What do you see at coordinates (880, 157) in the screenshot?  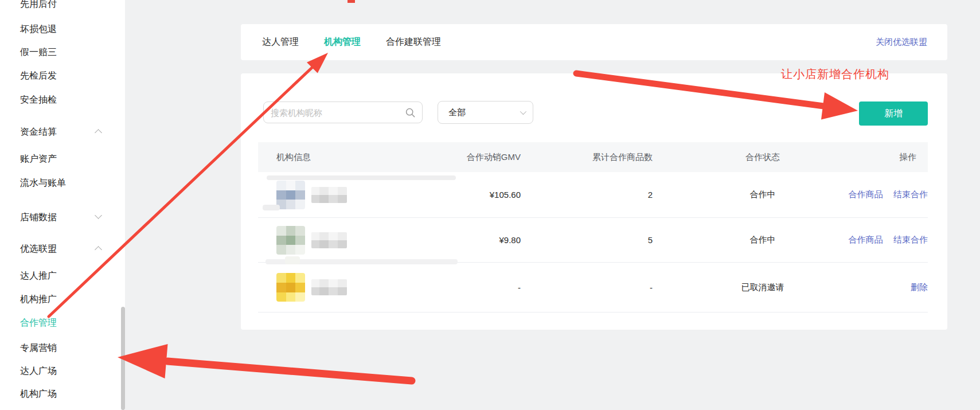 I see `col-header-actions: 操作` at bounding box center [880, 157].